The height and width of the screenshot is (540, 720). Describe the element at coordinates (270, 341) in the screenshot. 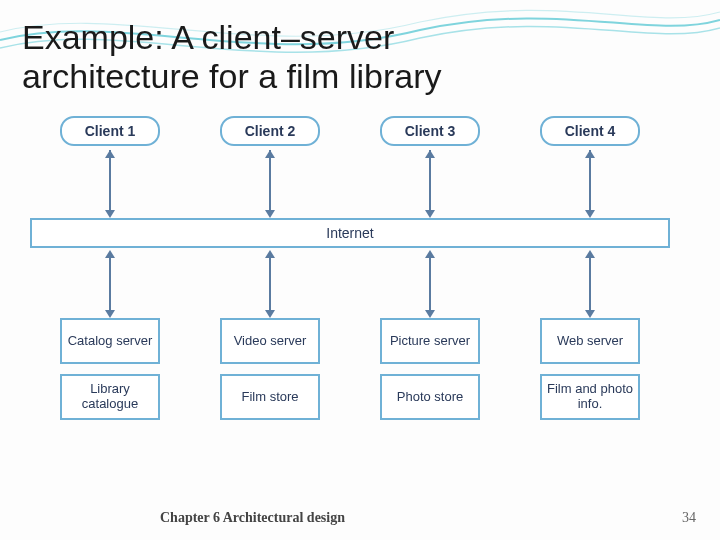

I see `video-server-node: Video server` at that location.